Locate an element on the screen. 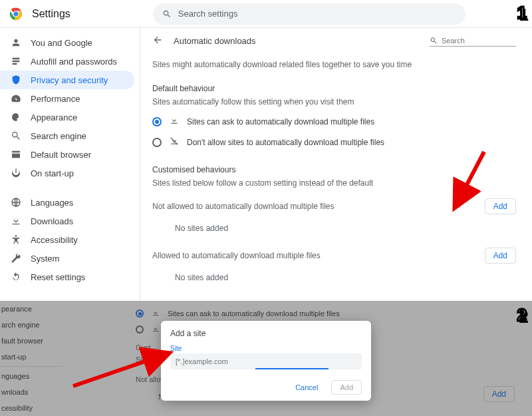  sidebar-item-performance: Performance is located at coordinates (67, 99).